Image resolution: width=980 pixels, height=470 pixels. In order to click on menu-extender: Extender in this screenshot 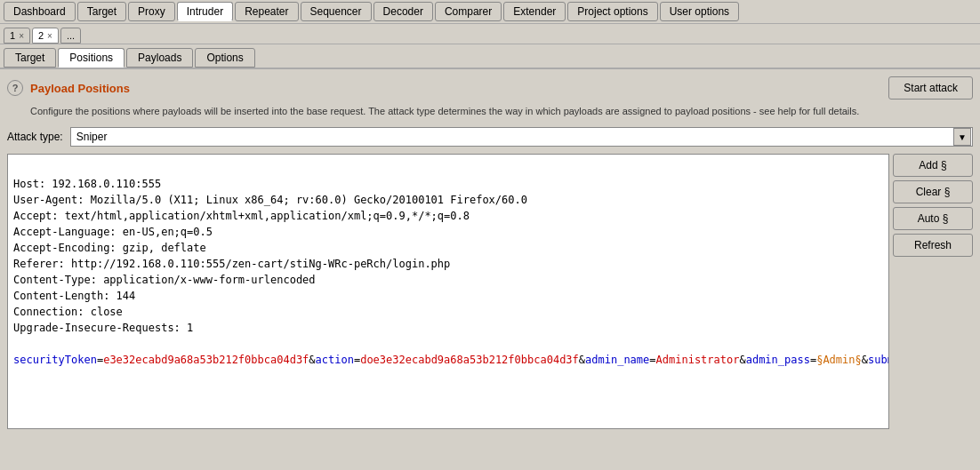, I will do `click(534, 12)`.